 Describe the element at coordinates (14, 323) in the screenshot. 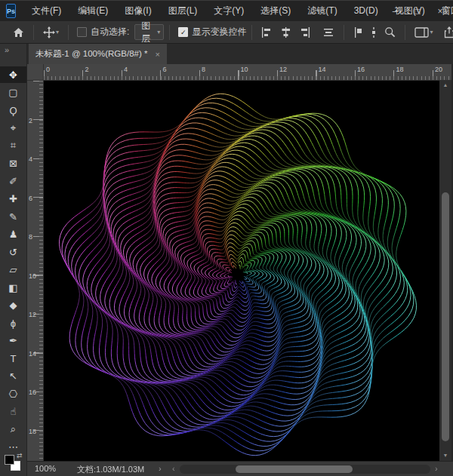

I see `dodge-tool-icon: ϕ` at that location.